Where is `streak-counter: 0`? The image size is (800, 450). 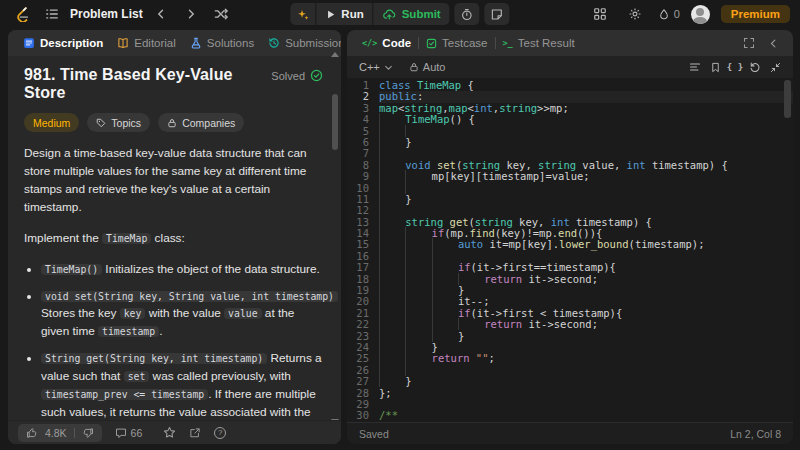 streak-counter: 0 is located at coordinates (669, 14).